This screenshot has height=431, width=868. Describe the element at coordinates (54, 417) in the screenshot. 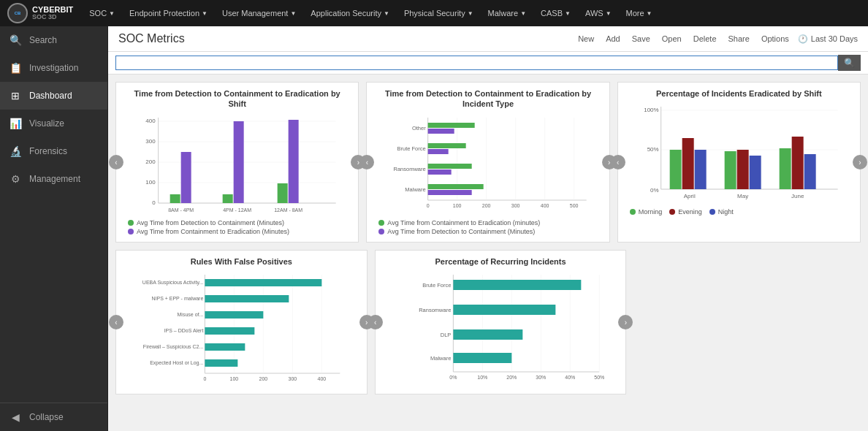

I see `sidebar-collapse: ◀ Collapse` at that location.